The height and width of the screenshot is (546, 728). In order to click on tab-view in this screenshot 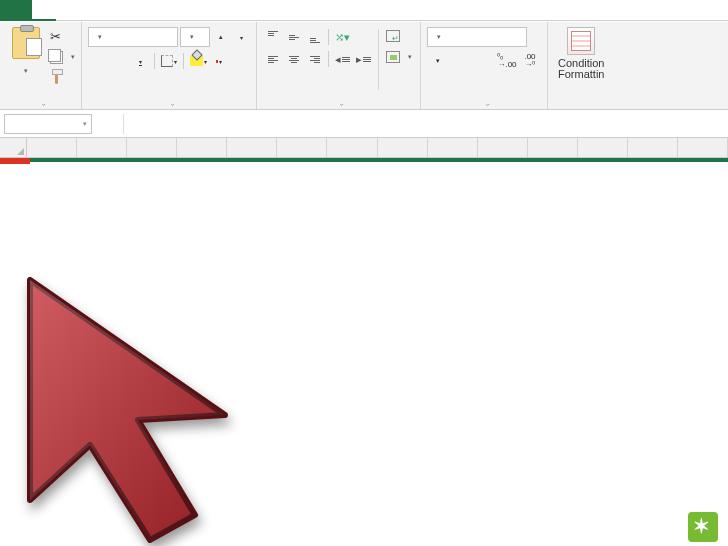, I will do `click(188, 10)`.